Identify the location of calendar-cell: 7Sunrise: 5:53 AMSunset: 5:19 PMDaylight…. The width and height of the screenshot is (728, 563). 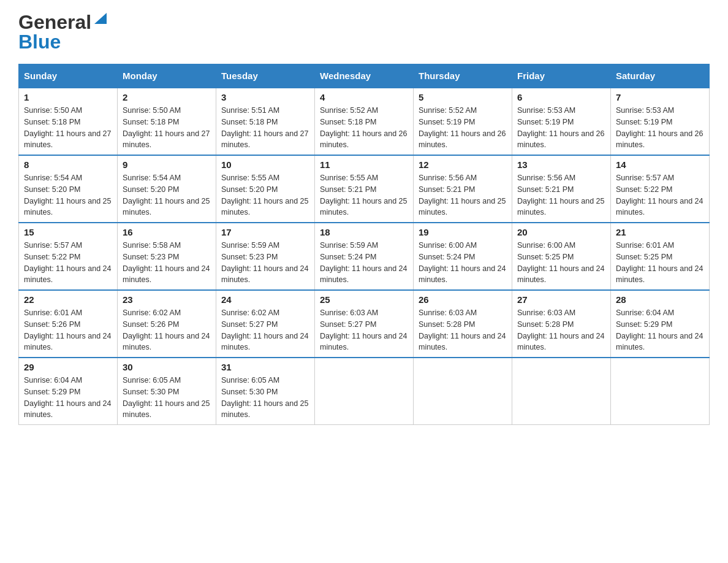
(661, 121).